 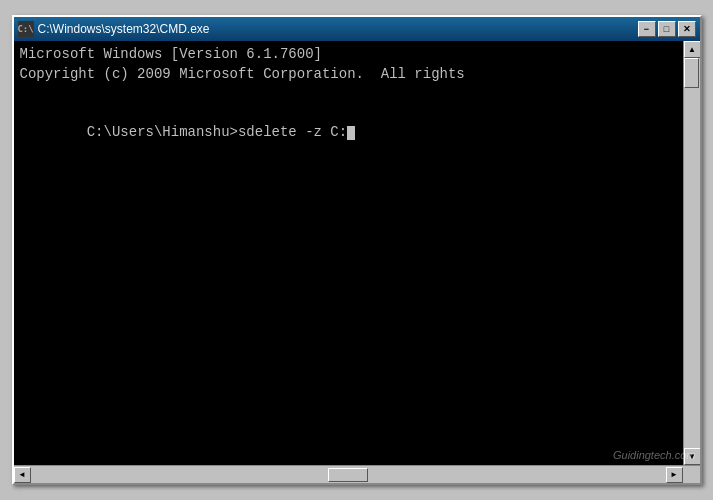 I want to click on console-line-1: Microsoft Windows [Version 6.1.7600], so click(x=348, y=55).